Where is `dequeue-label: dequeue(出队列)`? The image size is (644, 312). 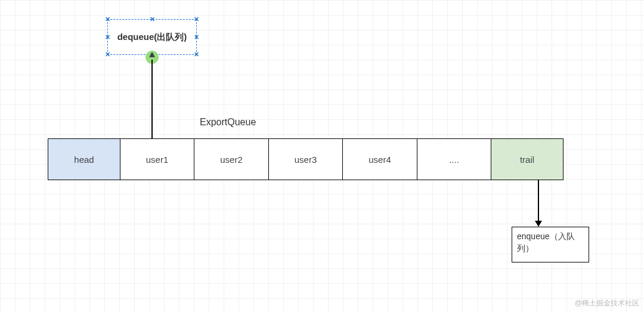 dequeue-label: dequeue(出队列) is located at coordinates (153, 37).